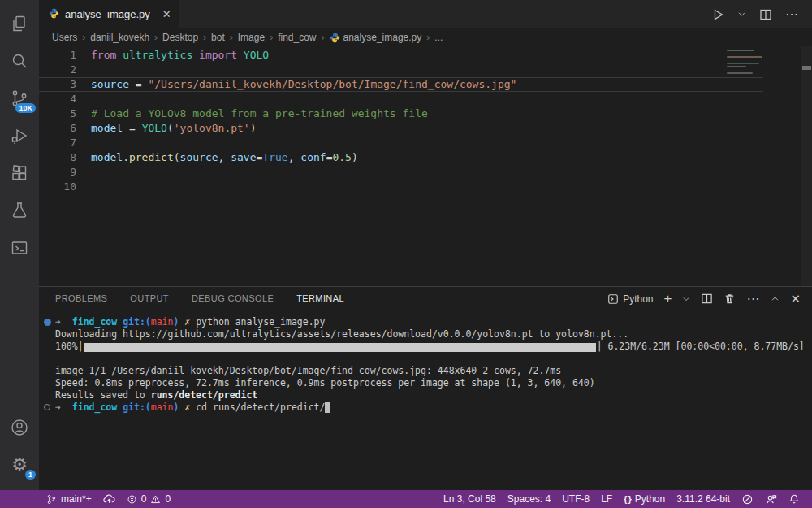 Image resolution: width=812 pixels, height=508 pixels. Describe the element at coordinates (747, 499) in the screenshot. I see `slash-circle-button` at that location.